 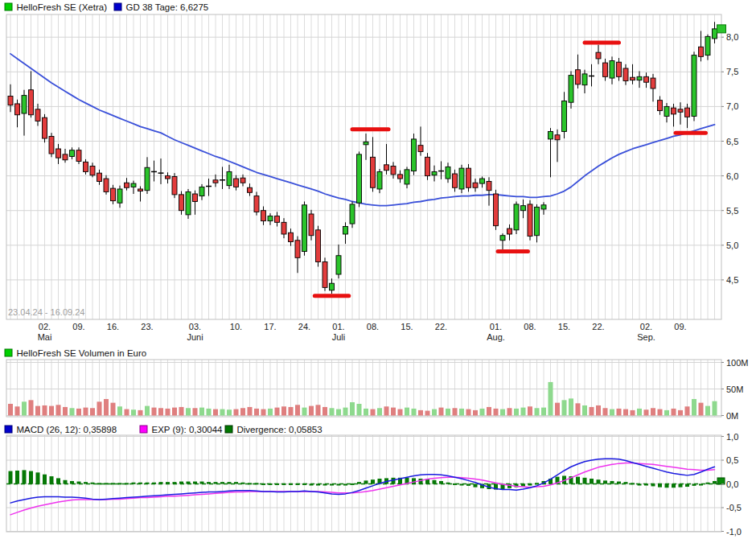 I want to click on exp-label: EXP (9): 0,30044, so click(x=188, y=430).